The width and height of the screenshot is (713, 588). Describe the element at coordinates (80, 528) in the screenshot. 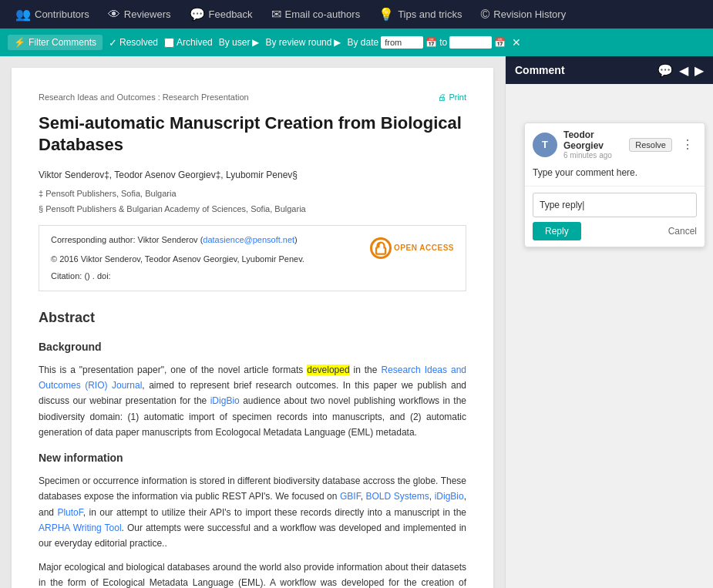

I see `arpha-link: ARPHA Writing Tool` at that location.